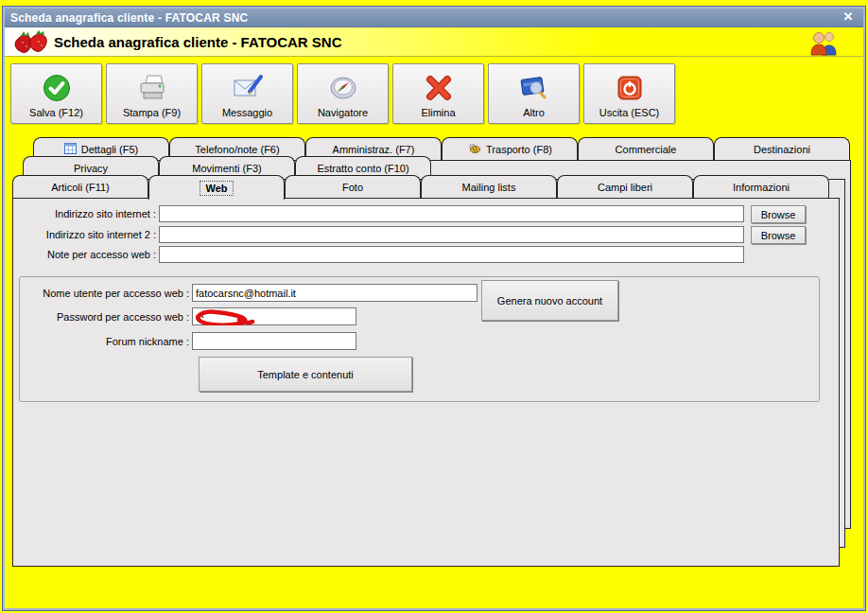  Describe the element at coordinates (533, 113) in the screenshot. I see `more-label: Altro` at that location.